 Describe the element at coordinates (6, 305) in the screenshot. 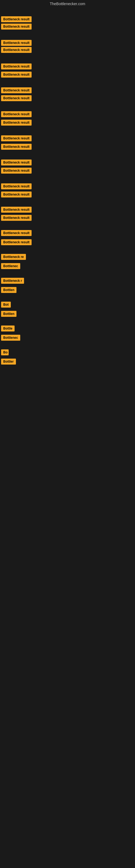

I see `bottleneck-badge: Bot` at that location.